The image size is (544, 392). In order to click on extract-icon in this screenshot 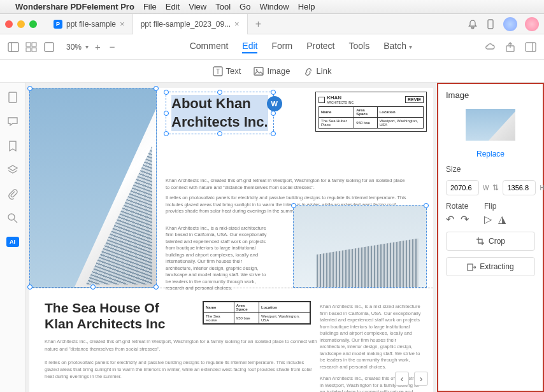, I will do `click(471, 267)`.